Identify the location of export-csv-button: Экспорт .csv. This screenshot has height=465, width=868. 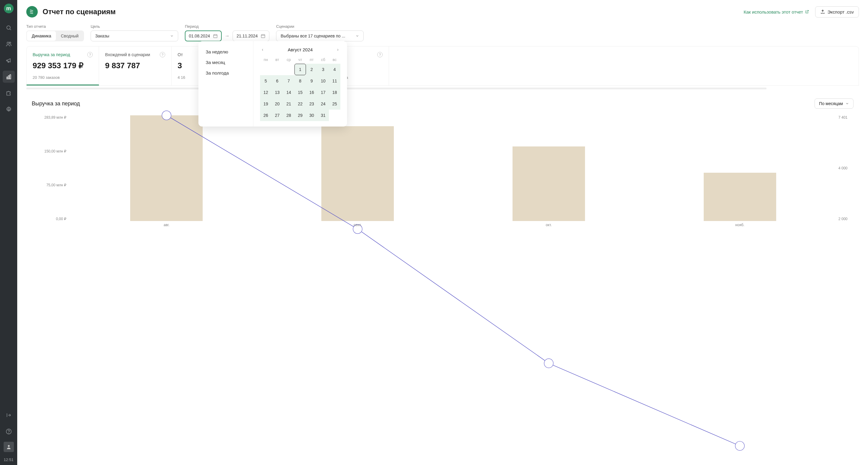
(837, 12).